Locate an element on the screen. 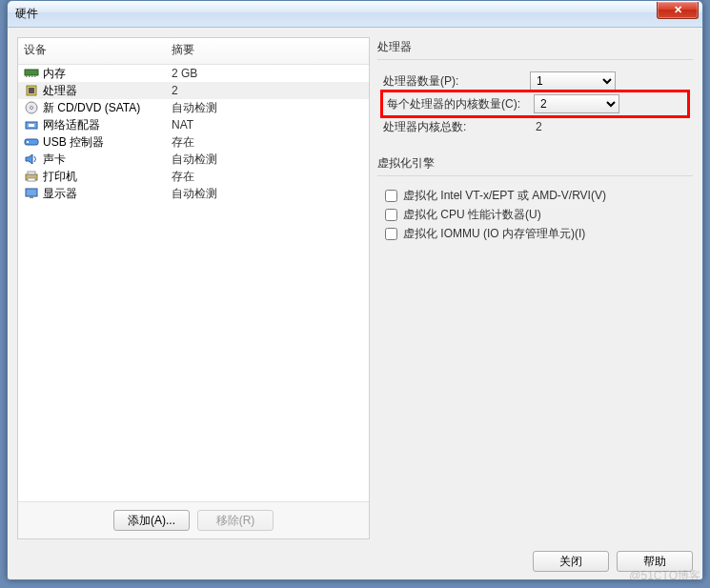  memory-icon is located at coordinates (31, 73).